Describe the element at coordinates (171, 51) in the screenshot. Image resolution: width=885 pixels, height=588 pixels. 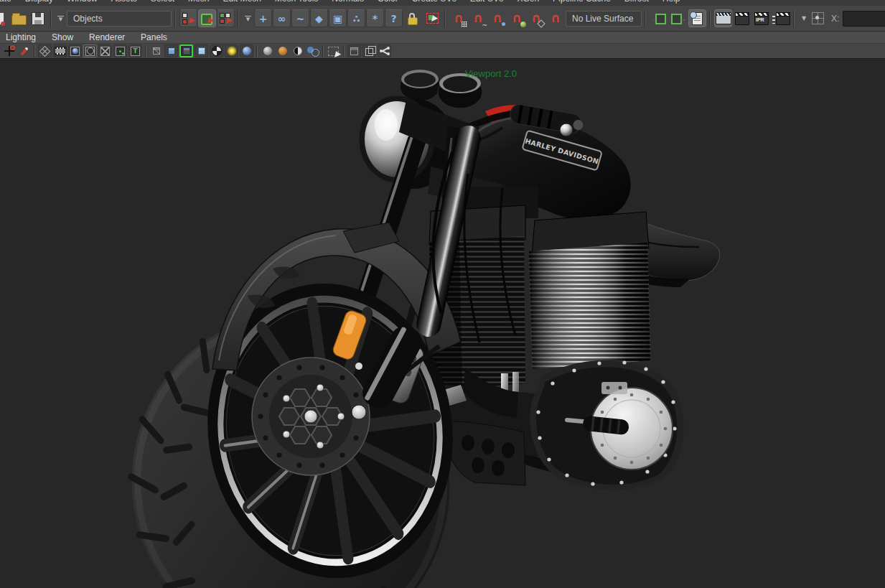
I see `shaded-mode-button` at that location.